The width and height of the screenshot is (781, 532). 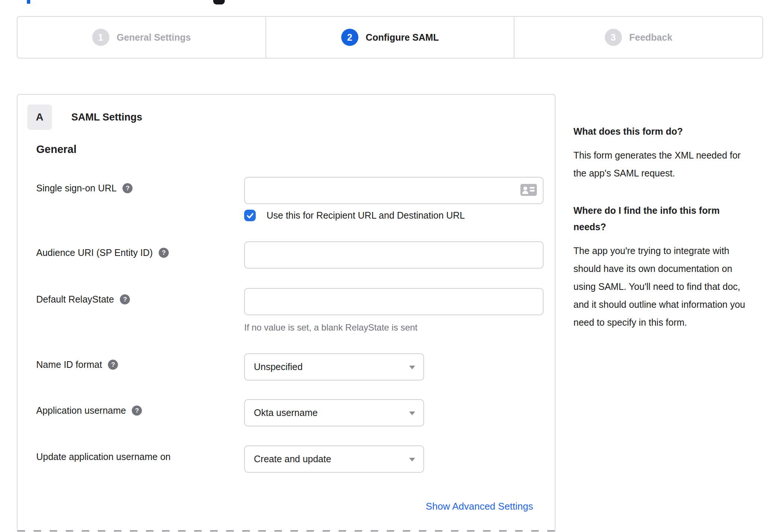 What do you see at coordinates (293, 459) in the screenshot?
I see `update-app-username-value: Create and update` at bounding box center [293, 459].